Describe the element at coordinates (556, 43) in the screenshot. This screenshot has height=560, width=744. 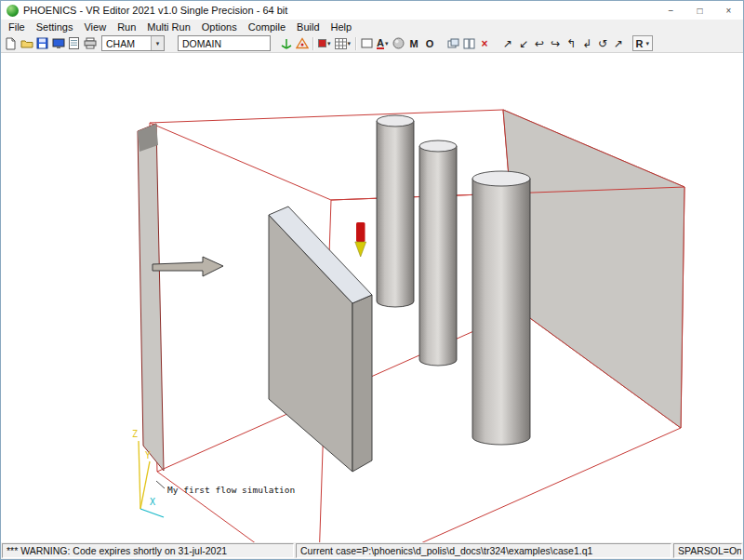
I see `view-rotate-right-button: ↪` at that location.